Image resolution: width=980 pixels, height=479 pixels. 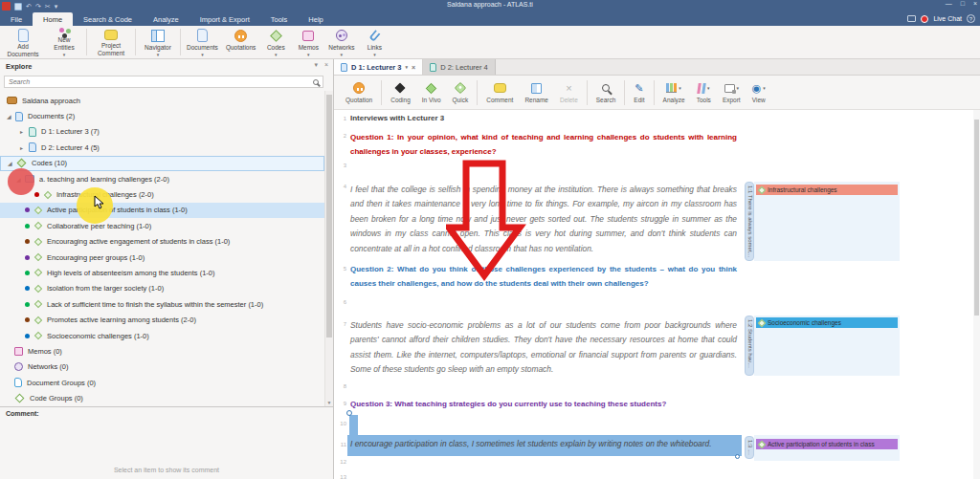 I want to click on menu-file: File, so click(x=16, y=19).